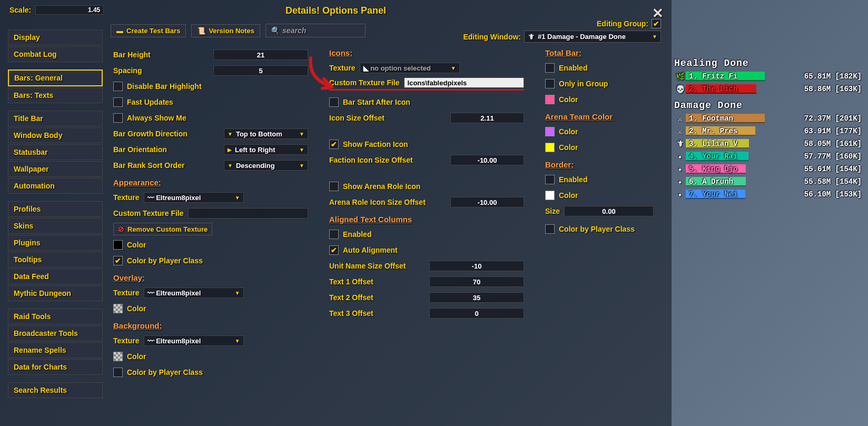 The image size is (868, 426). I want to click on class-icon: 💀, so click(680, 89).